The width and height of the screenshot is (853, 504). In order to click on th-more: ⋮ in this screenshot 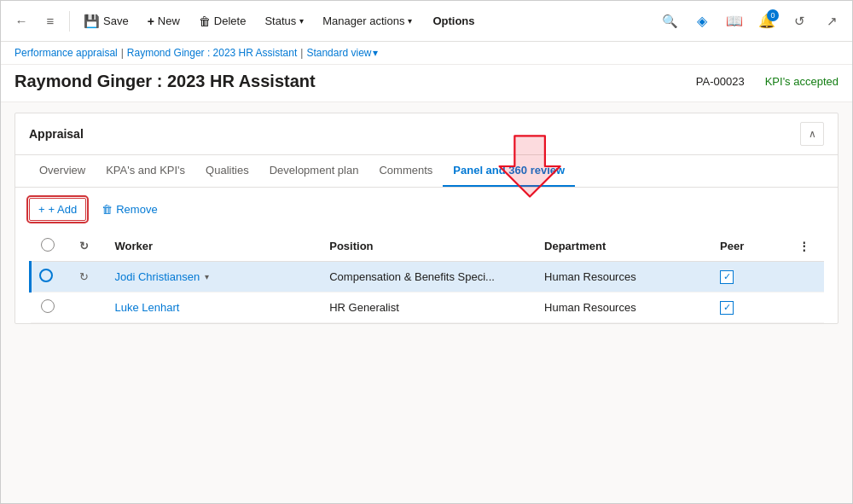, I will do `click(806, 246)`.